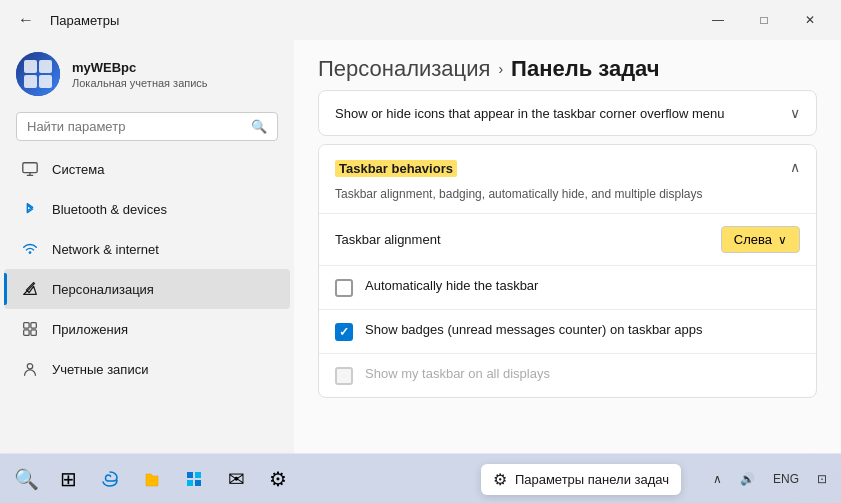  Describe the element at coordinates (147, 209) in the screenshot. I see `sidebar-item-bluetooth: Bluetooth & devices` at that location.